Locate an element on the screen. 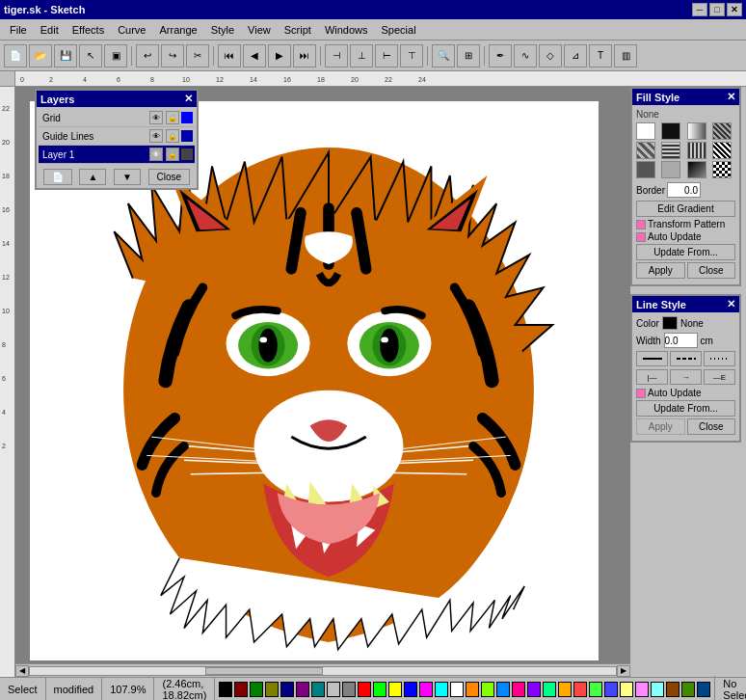  menu-arrange: Arrange is located at coordinates (177, 30).